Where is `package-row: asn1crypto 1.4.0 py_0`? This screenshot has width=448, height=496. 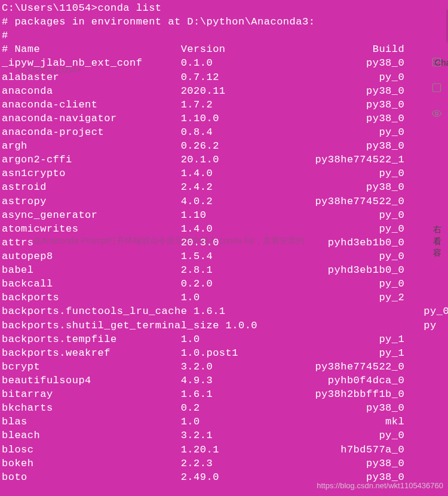
package-row: asn1crypto 1.4.0 py_0 is located at coordinates (224, 173).